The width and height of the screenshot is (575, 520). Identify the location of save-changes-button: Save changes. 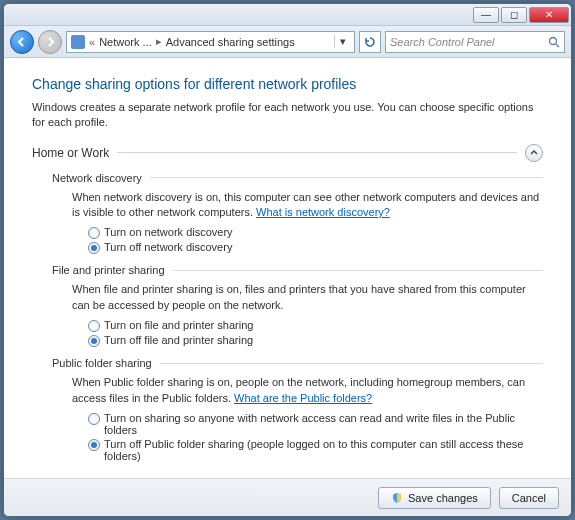
(434, 498).